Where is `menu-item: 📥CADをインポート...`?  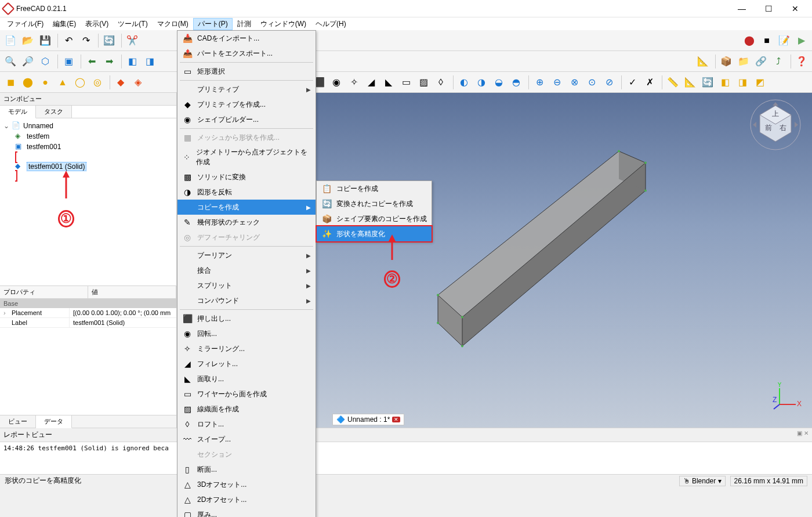
menu-item: 📥CADをインポート... is located at coordinates (246, 38).